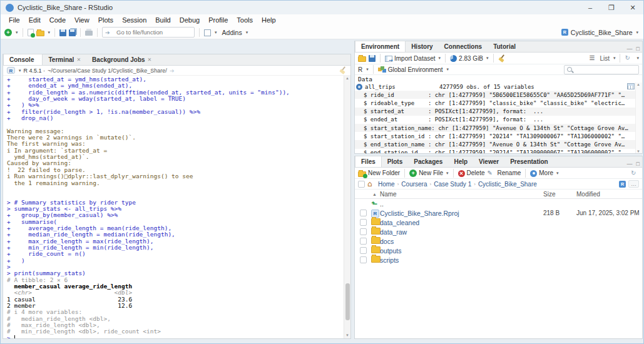  What do you see at coordinates (153, 33) in the screenshot?
I see `goto-file-function-input` at bounding box center [153, 33].